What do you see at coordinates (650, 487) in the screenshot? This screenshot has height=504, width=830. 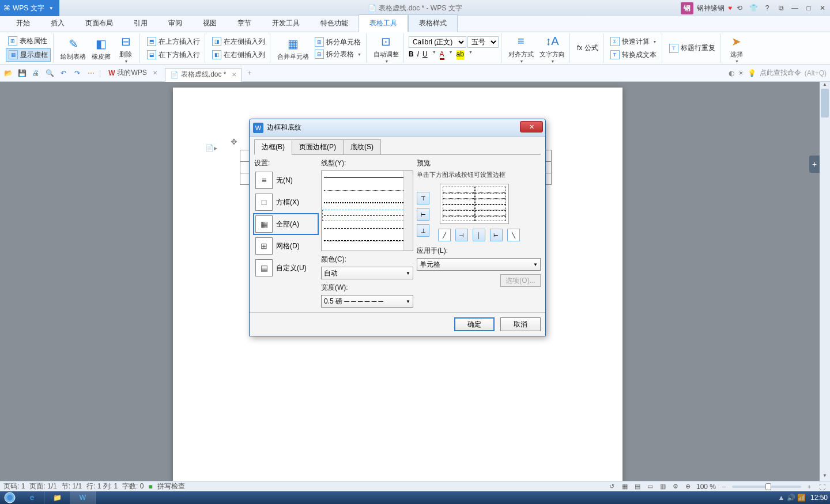 I see `view-web-icon: ▭` at bounding box center [650, 487].